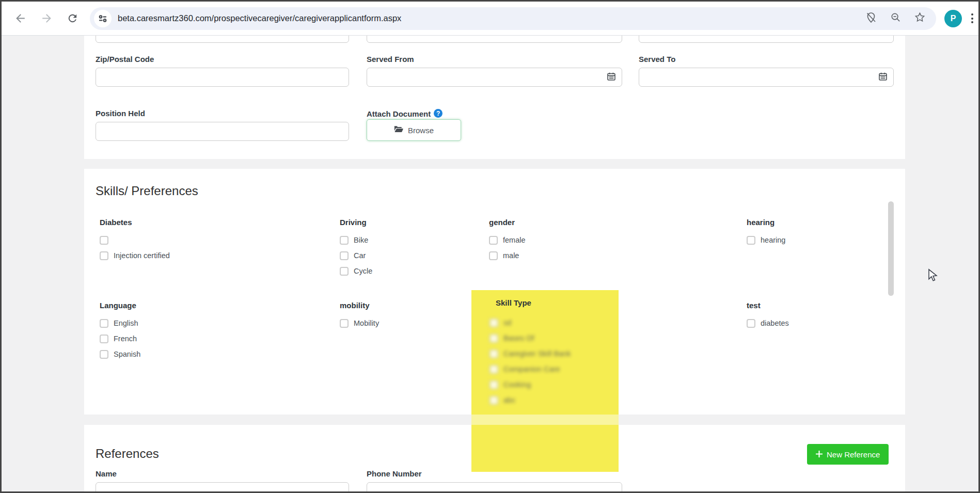 The image size is (980, 493). I want to click on checkbox-item-injection-certified: Injection certified, so click(135, 256).